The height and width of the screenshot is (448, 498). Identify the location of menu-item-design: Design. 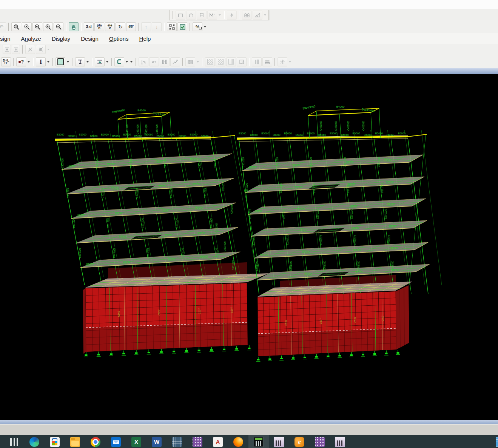
(90, 38).